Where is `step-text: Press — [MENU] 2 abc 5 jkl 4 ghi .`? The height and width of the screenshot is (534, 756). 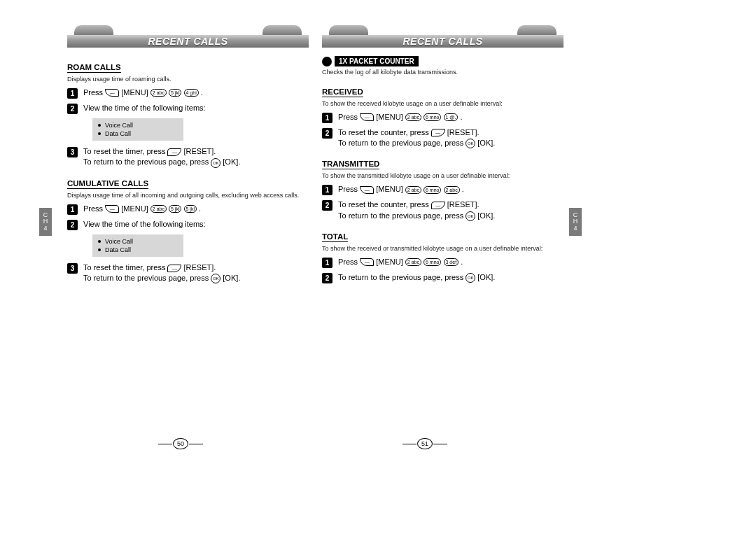
step-text: Press — [MENU] 2 abc 5 jkl 4 ghi . is located at coordinates (196, 92).